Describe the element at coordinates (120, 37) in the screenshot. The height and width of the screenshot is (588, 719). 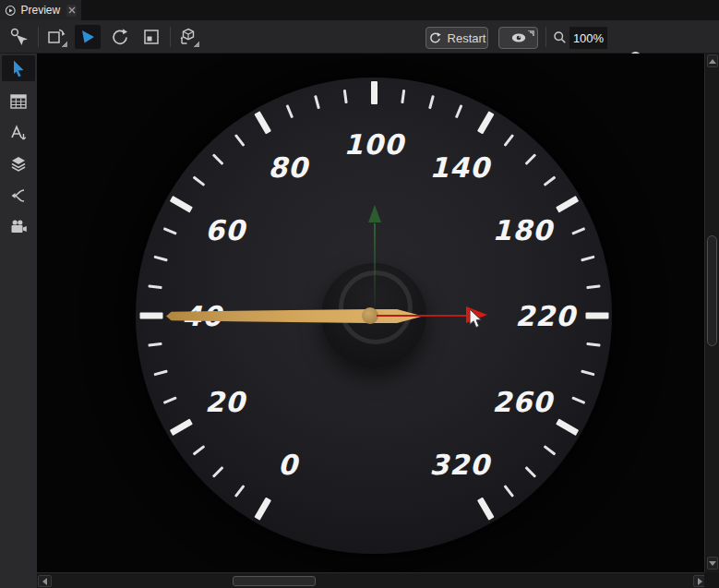
I see `rotate-tool-button` at that location.